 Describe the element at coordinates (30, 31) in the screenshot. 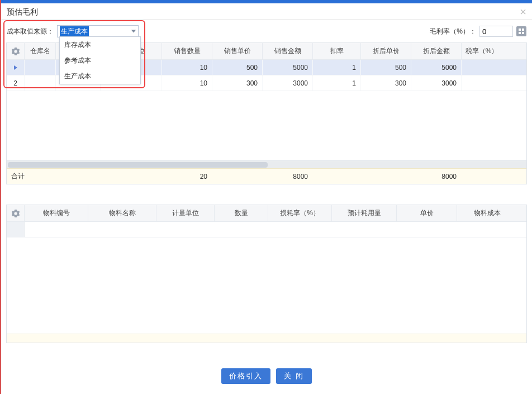

I see `cost-source-label: 成本取值来源：` at that location.